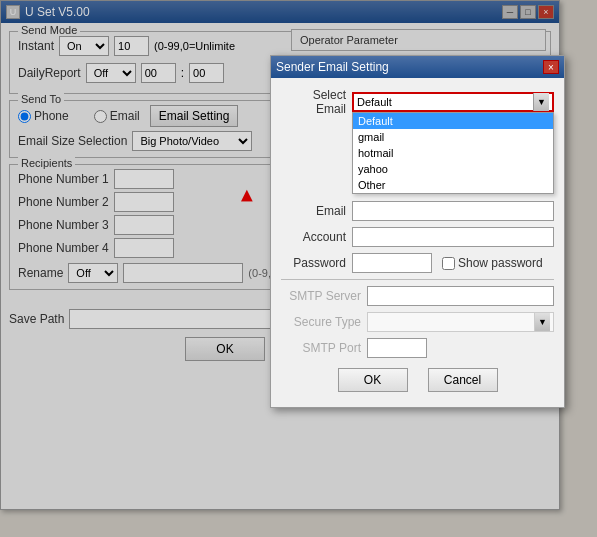 The image size is (597, 537). I want to click on dialog-cancel-button: Cancel, so click(463, 380).